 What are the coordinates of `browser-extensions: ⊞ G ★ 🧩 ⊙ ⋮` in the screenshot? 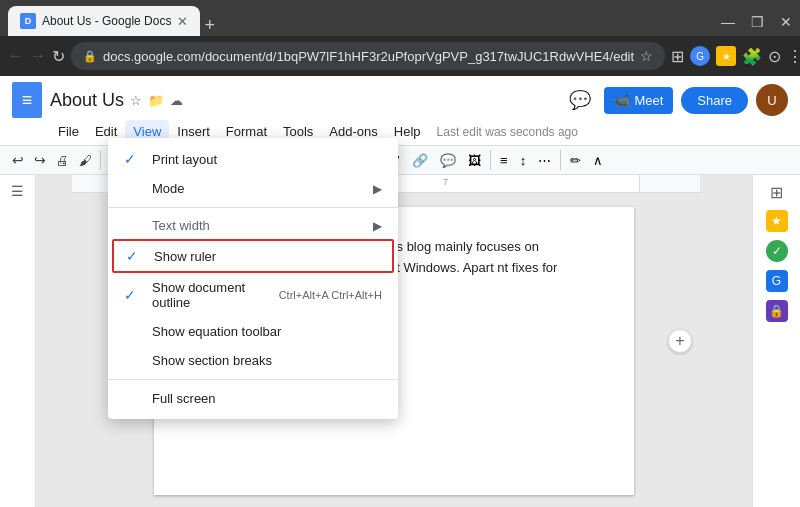 It's located at (736, 56).